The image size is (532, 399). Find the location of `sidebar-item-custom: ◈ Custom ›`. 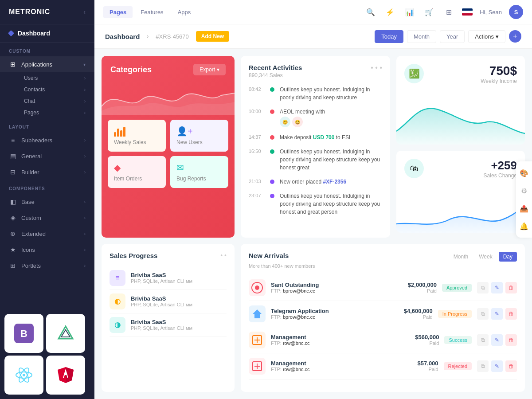

sidebar-item-custom: ◈ Custom › is located at coordinates (47, 218).